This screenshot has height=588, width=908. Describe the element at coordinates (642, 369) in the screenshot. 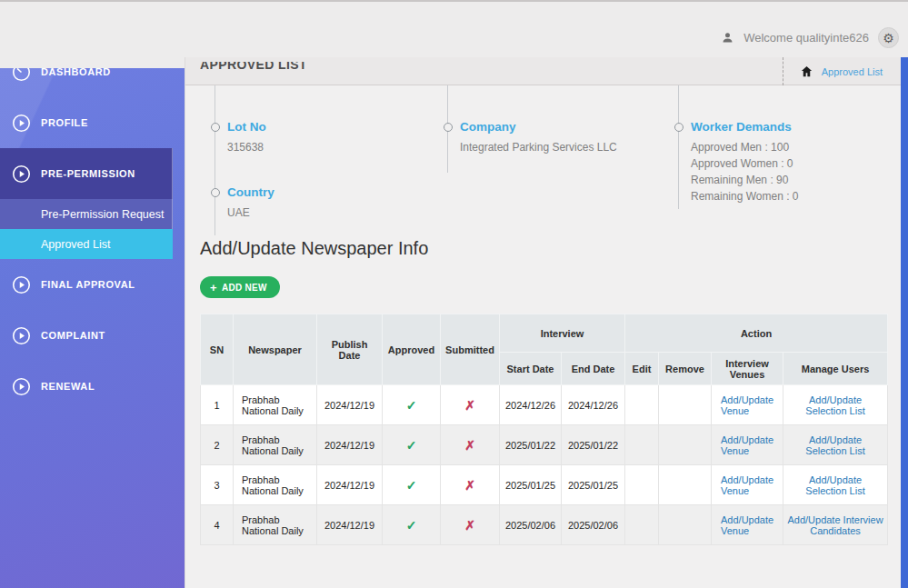

I see `col-header-edit: Edit` at that location.